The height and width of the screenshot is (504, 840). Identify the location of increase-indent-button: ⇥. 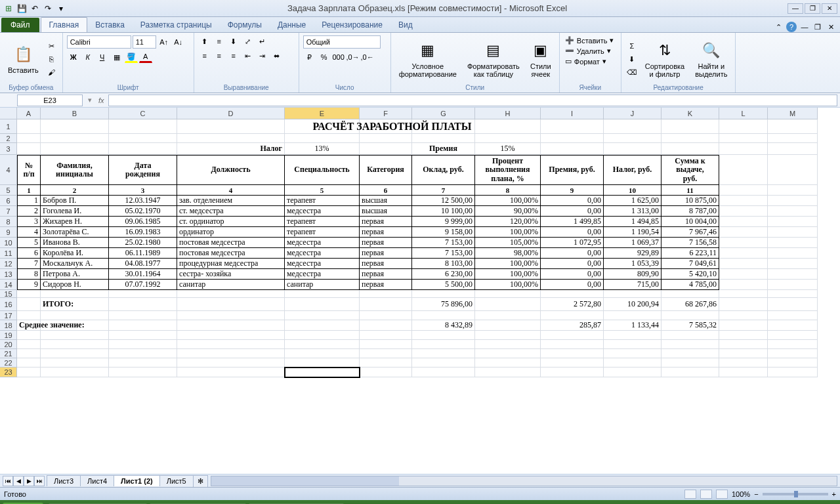
(262, 56).